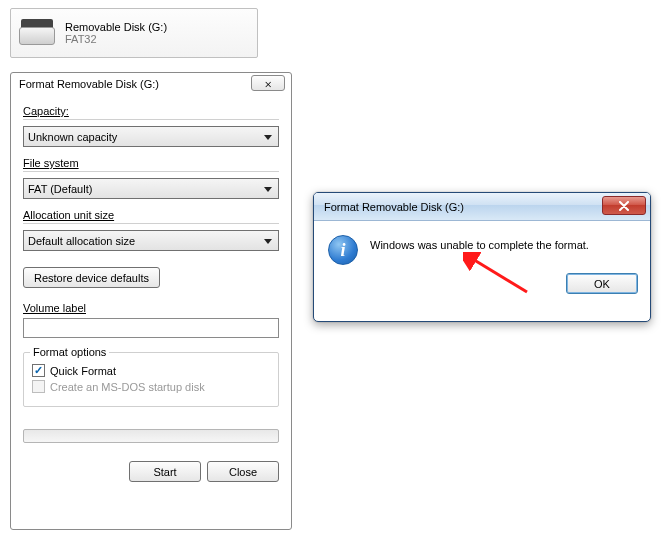 This screenshot has width=664, height=545. Describe the element at coordinates (482, 207) in the screenshot. I see `error-dialog-titlebar: Format Removable Disk (G:)` at that location.